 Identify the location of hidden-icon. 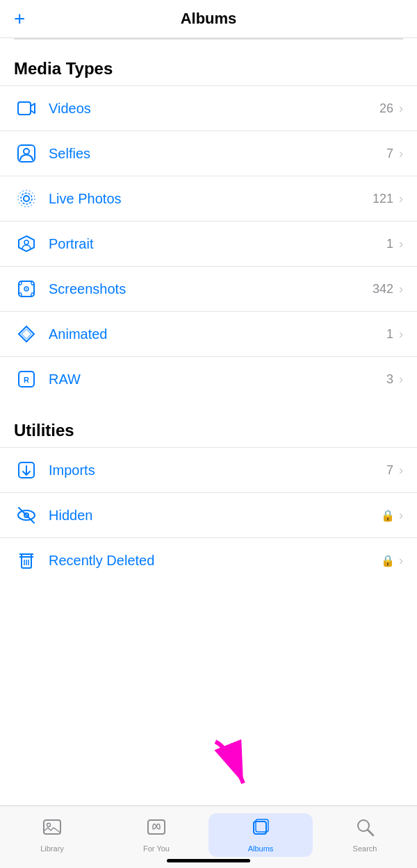
(26, 515).